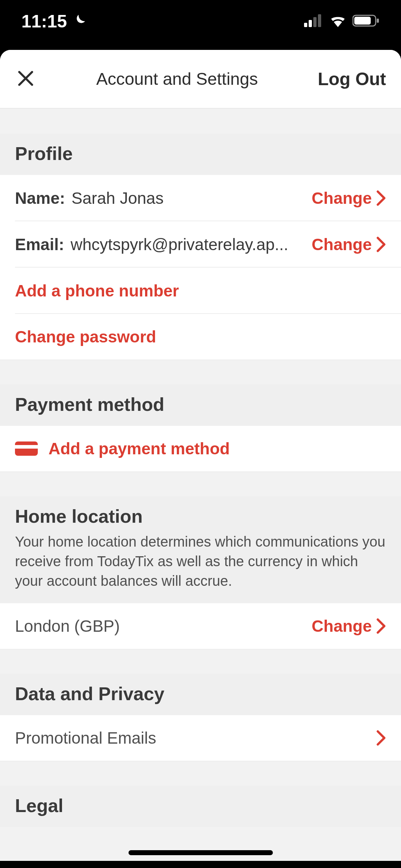 The image size is (401, 868). What do you see at coordinates (200, 79) in the screenshot?
I see `nav-bar: Account and Settings Log Out` at bounding box center [200, 79].